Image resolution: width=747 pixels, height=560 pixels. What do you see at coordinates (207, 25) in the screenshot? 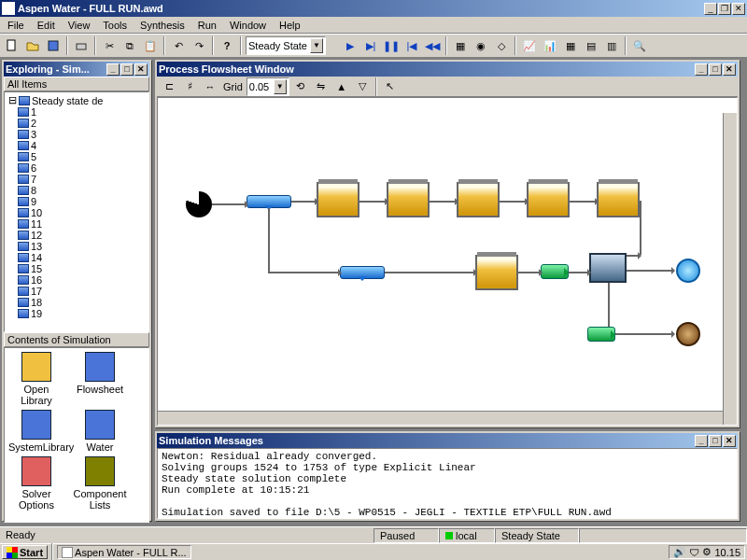
I see `menu-run: Run` at bounding box center [207, 25].